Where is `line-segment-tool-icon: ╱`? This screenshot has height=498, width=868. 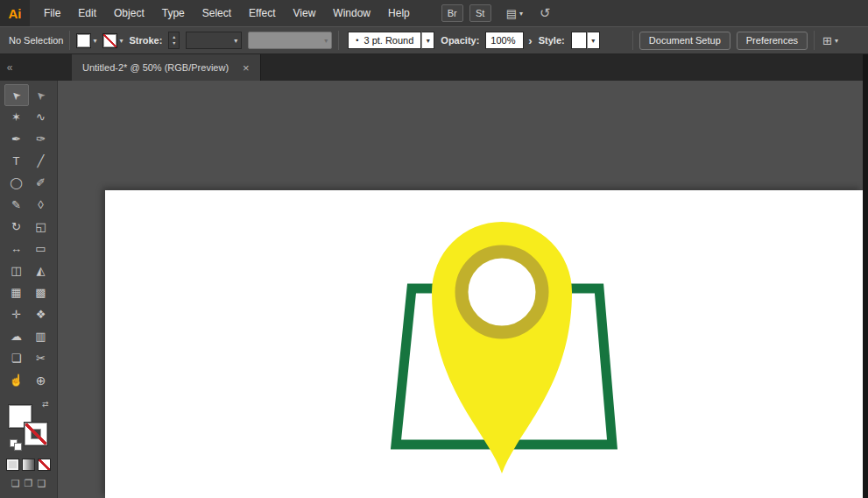
line-segment-tool-icon: ╱ is located at coordinates (41, 161).